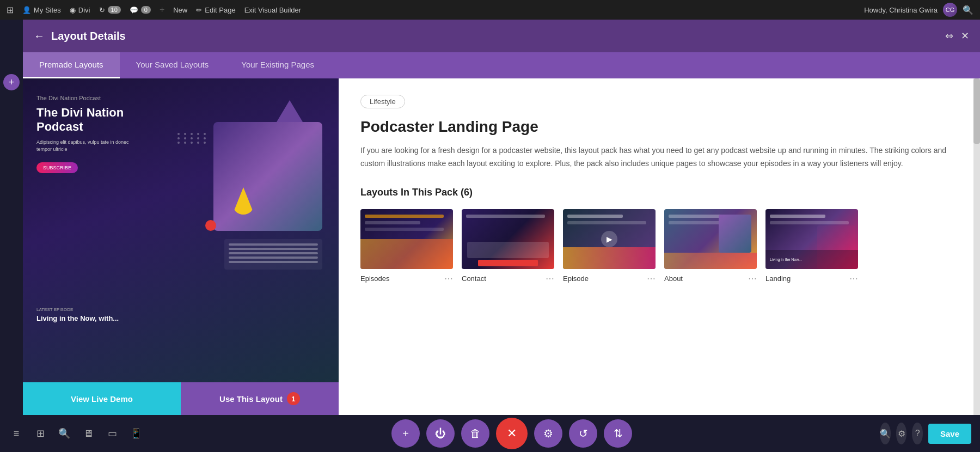 The width and height of the screenshot is (980, 452). Describe the element at coordinates (383, 101) in the screenshot. I see `category-tag: Lifestyle` at that location.